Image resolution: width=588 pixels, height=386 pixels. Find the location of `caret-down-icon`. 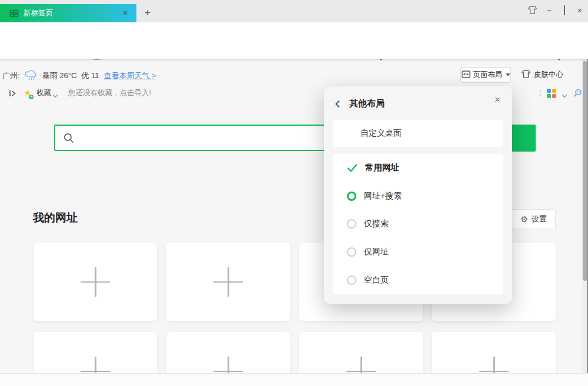

caret-down-icon is located at coordinates (508, 75).